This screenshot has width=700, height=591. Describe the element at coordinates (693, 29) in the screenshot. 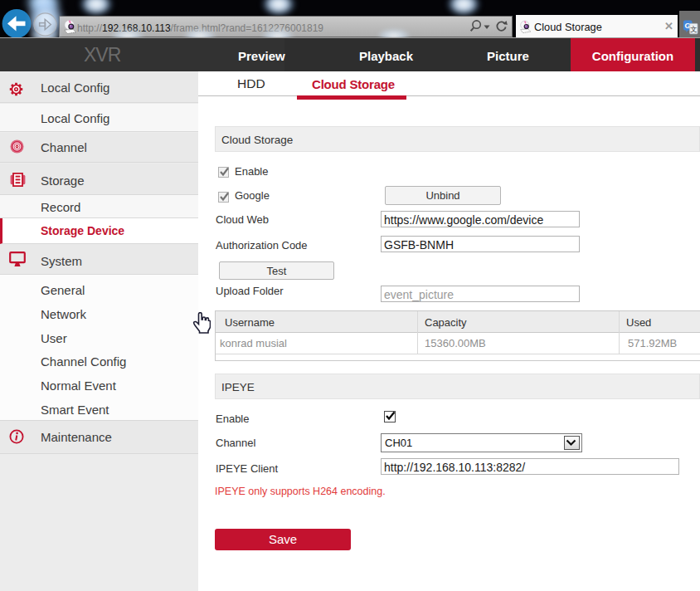

I see `svg-text: 文` at that location.